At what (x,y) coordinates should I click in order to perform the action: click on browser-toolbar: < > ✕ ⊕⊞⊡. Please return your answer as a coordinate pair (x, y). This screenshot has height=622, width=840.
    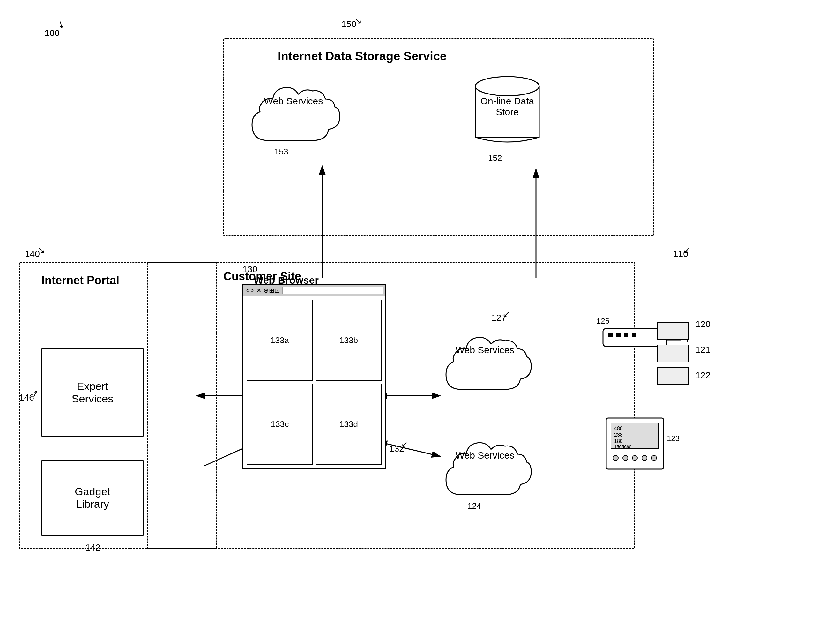
    Looking at the image, I should click on (314, 291).